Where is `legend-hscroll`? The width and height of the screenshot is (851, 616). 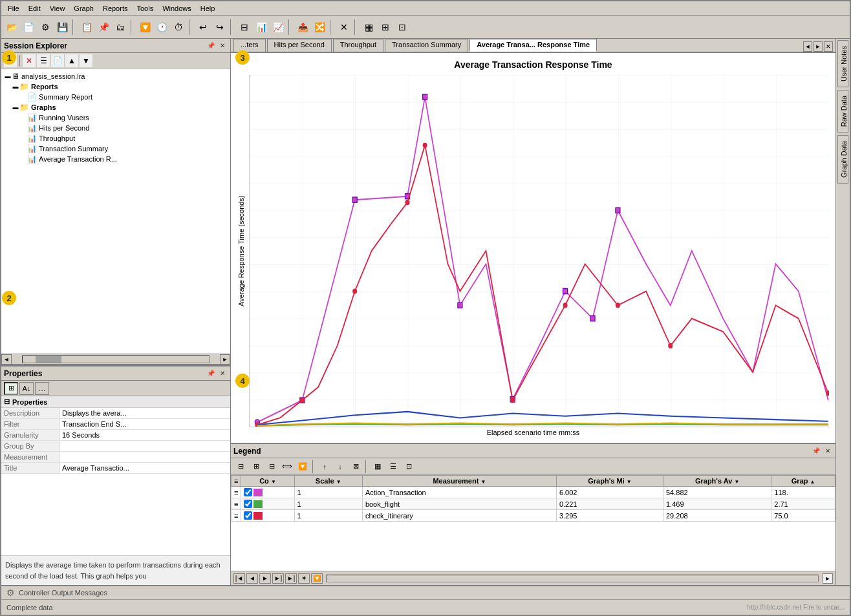 legend-hscroll is located at coordinates (573, 579).